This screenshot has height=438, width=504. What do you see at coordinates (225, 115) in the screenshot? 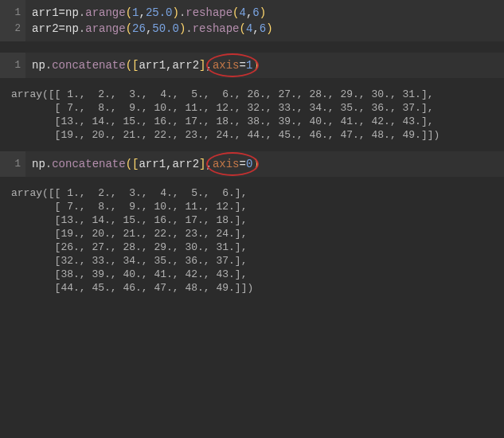
I see `output-text: array([[ 1., 2., 3., 4., 5., 6., 26., 27…` at bounding box center [225, 115].